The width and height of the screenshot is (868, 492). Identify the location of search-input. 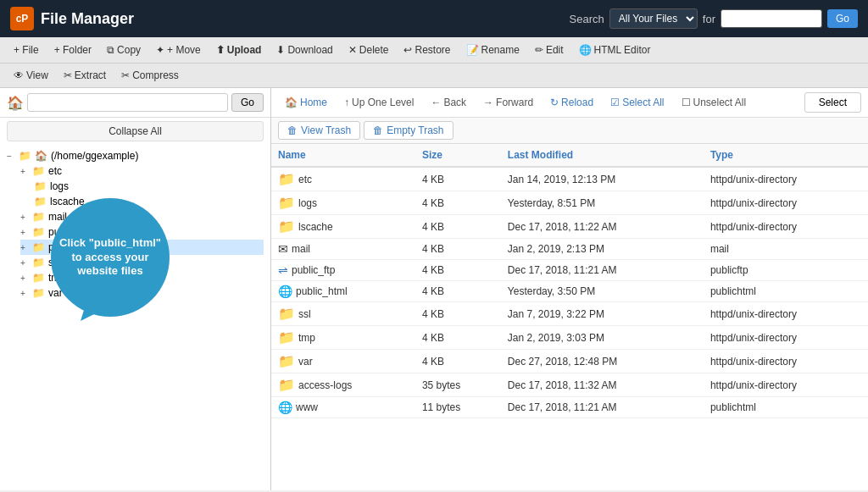
(771, 19).